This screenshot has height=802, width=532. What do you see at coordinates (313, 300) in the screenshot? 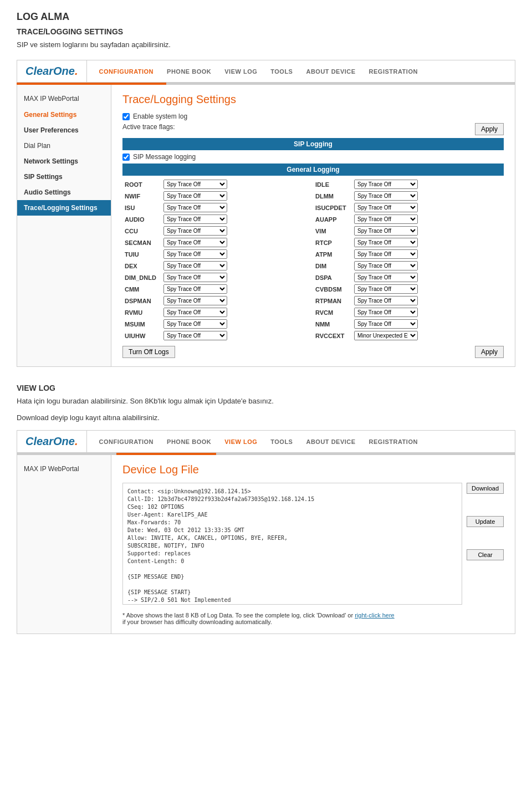
I see `table-row: DSPMAN Spy Trace Off RTPMAN Spy Trace Of…` at bounding box center [313, 300].